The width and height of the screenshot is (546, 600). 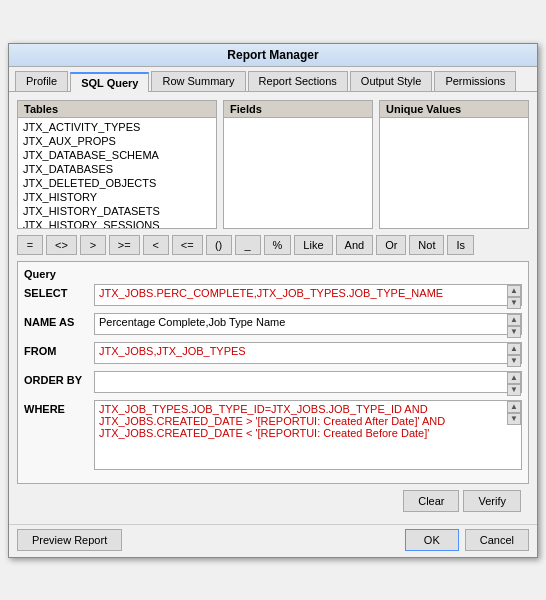 What do you see at coordinates (198, 81) in the screenshot?
I see `tab-row-summary: Row Summary` at bounding box center [198, 81].